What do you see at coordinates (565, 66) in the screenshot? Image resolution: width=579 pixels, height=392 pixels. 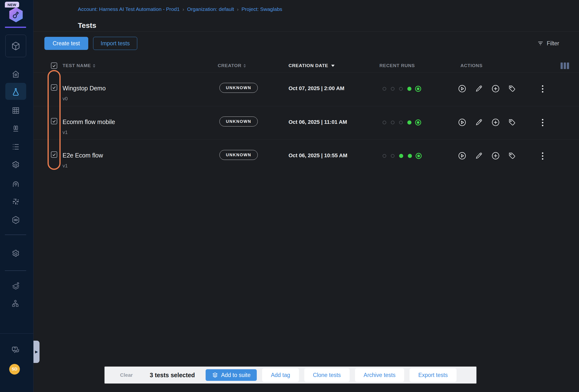 I see `column-settings-icon` at bounding box center [565, 66].